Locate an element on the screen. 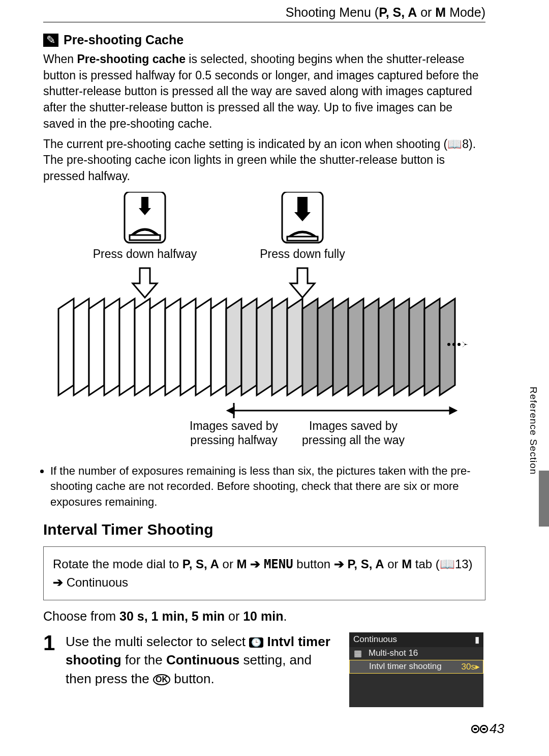 The image size is (549, 756). label-saved-full-l1: Images saved by is located at coordinates (353, 426).